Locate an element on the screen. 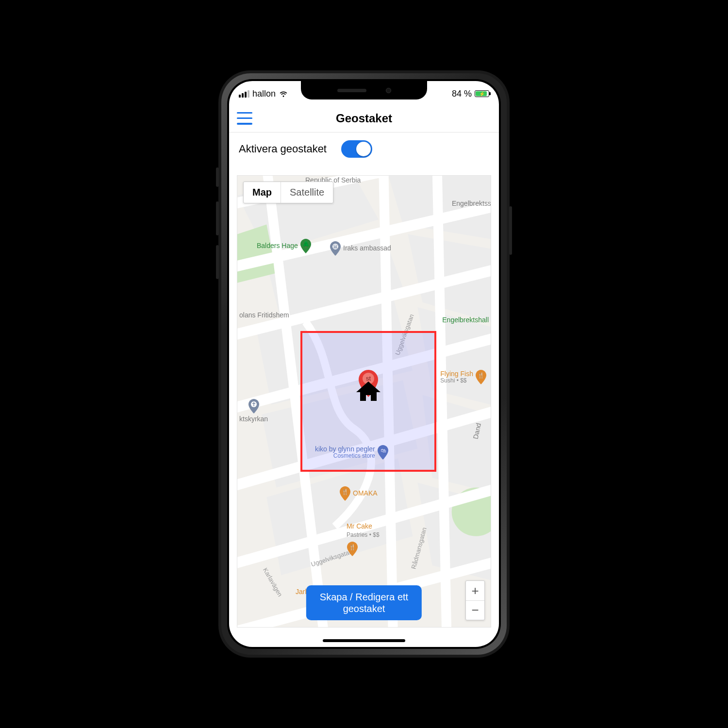 The image size is (728, 728). home-indicator is located at coordinates (364, 641).